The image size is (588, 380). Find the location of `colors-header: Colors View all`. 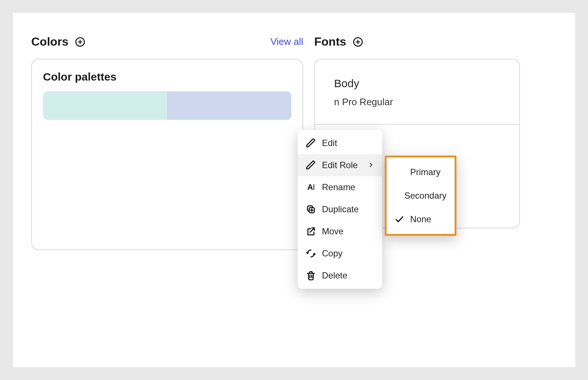

colors-header: Colors View all is located at coordinates (167, 42).